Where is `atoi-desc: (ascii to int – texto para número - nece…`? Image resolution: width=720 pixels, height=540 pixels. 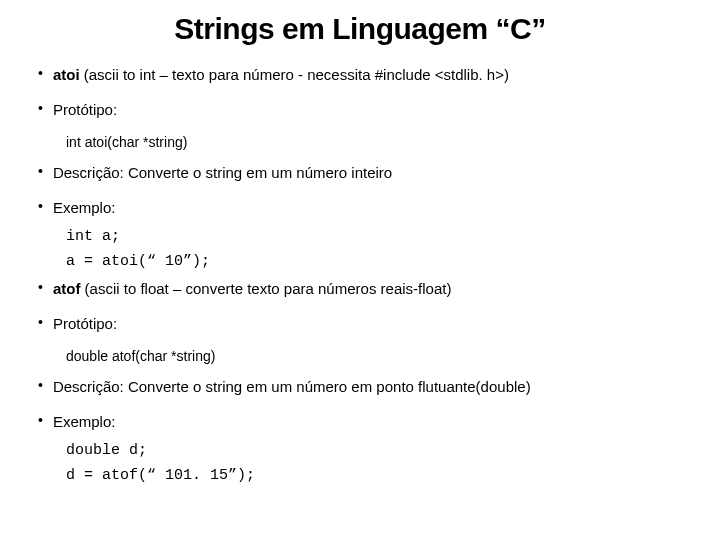 atoi-desc: (ascii to int – texto para número - nece… is located at coordinates (294, 74).